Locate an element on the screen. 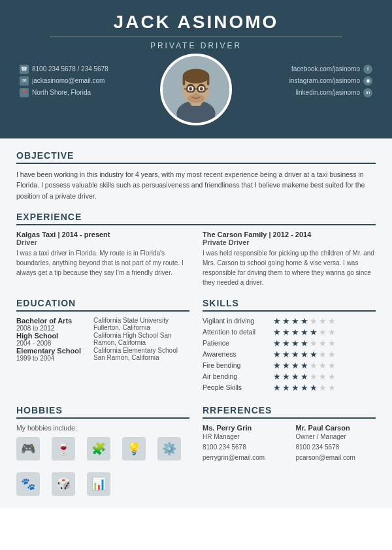 The width and height of the screenshot is (392, 550). edu-row-2: Elementary School 1999 to 2004 Californi… is located at coordinates (103, 354).